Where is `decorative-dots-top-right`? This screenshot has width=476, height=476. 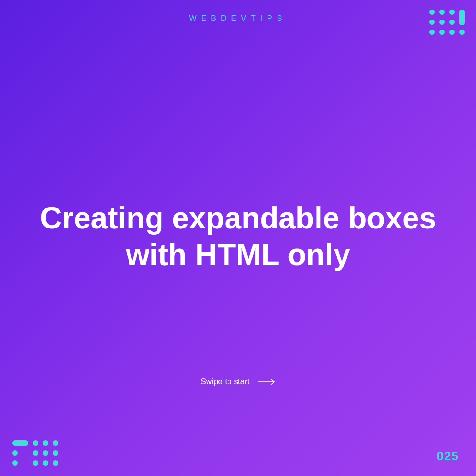 decorative-dots-top-right is located at coordinates (447, 28).